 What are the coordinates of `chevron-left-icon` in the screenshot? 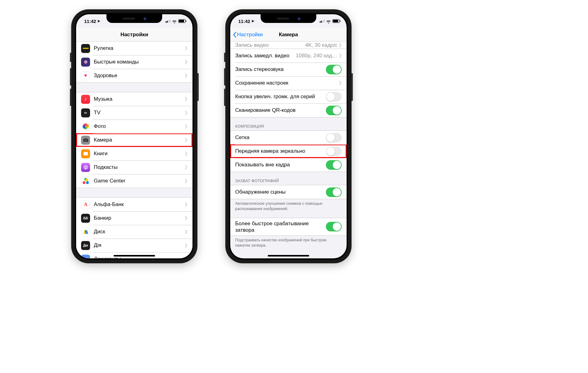 It's located at (235, 35).